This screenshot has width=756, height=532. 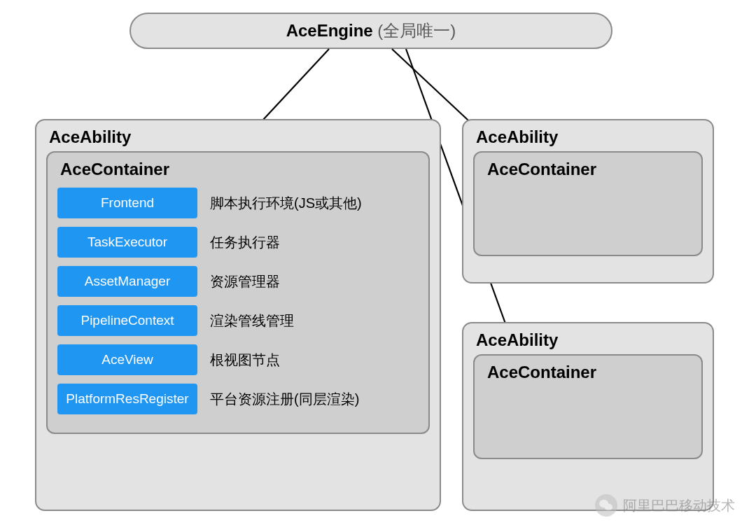 I want to click on watermark-text: 阿里巴巴移动技术, so click(x=679, y=505).